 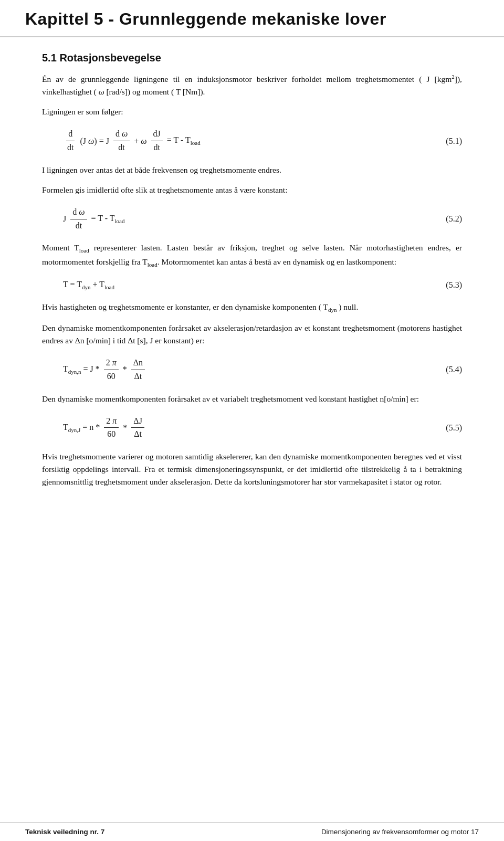 I want to click on frac-delta-J-t: ΔJ Δt, so click(x=138, y=428).